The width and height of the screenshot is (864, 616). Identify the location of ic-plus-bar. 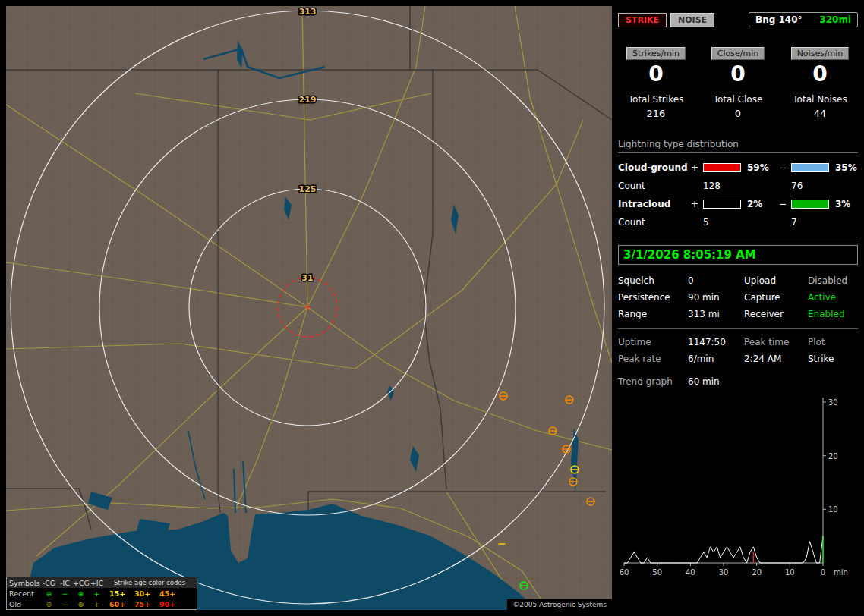
(722, 204).